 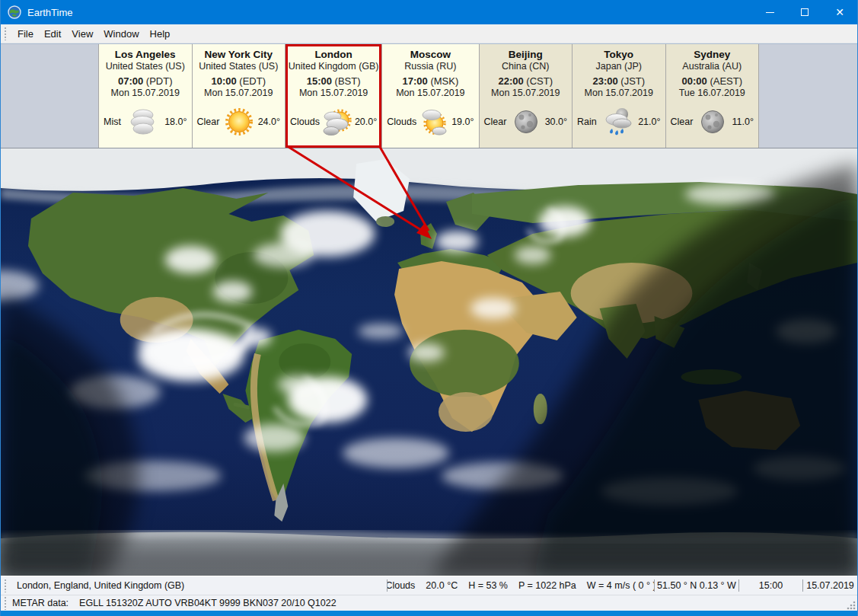 What do you see at coordinates (713, 96) in the screenshot?
I see `city-panel-sydney: Sydney Australia (AU) 00:00 (AEST) Tue 1…` at bounding box center [713, 96].